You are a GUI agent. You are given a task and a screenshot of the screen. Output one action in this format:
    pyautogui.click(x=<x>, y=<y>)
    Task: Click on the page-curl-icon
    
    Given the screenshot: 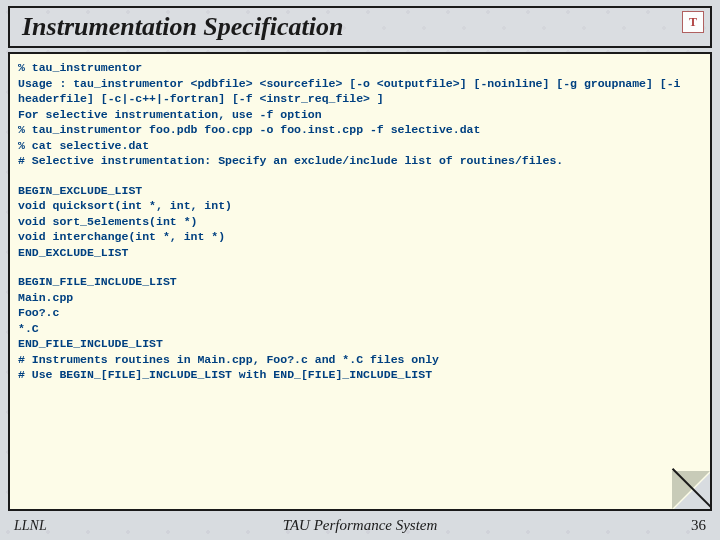 What is the action you would take?
    pyautogui.click(x=691, y=490)
    